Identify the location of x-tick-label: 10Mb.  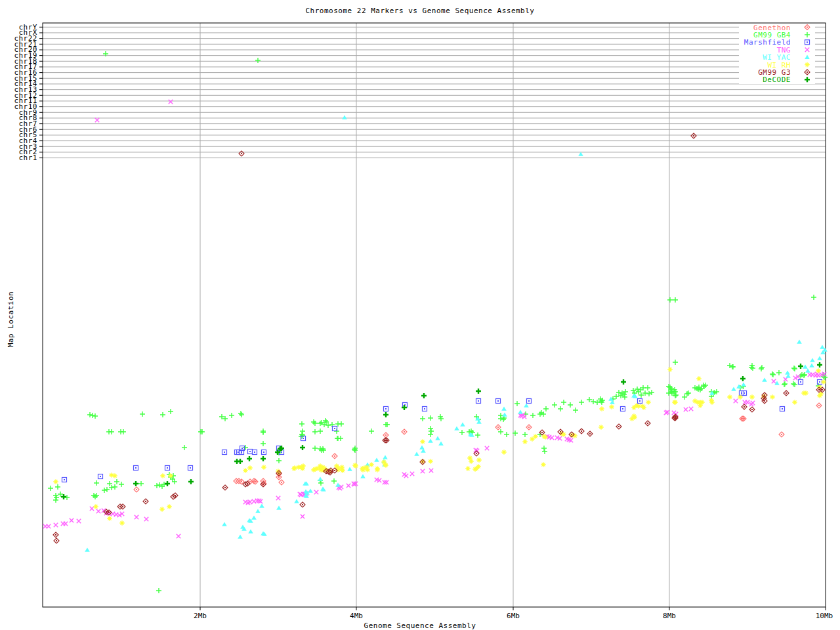
(824, 616).